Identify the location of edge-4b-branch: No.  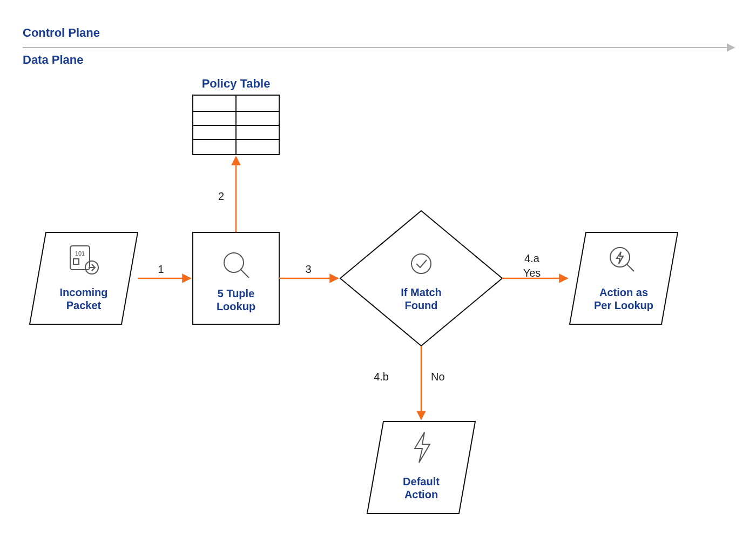
(438, 377).